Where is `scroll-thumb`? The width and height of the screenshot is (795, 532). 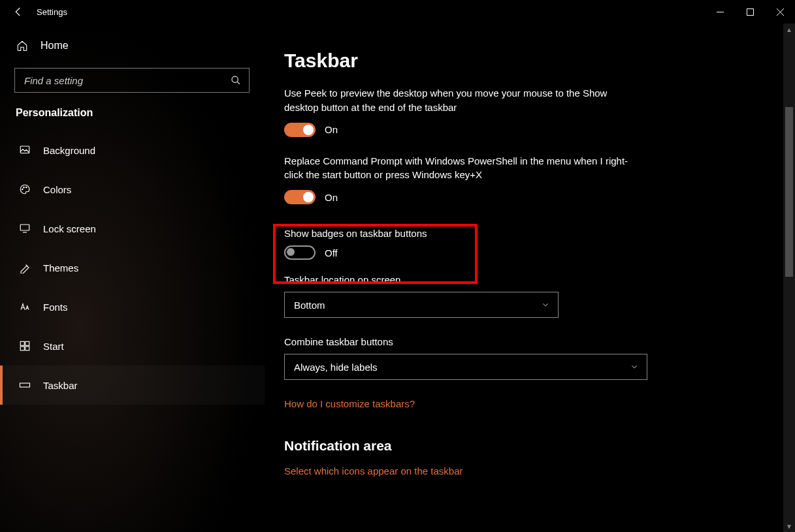 scroll-thumb is located at coordinates (789, 192).